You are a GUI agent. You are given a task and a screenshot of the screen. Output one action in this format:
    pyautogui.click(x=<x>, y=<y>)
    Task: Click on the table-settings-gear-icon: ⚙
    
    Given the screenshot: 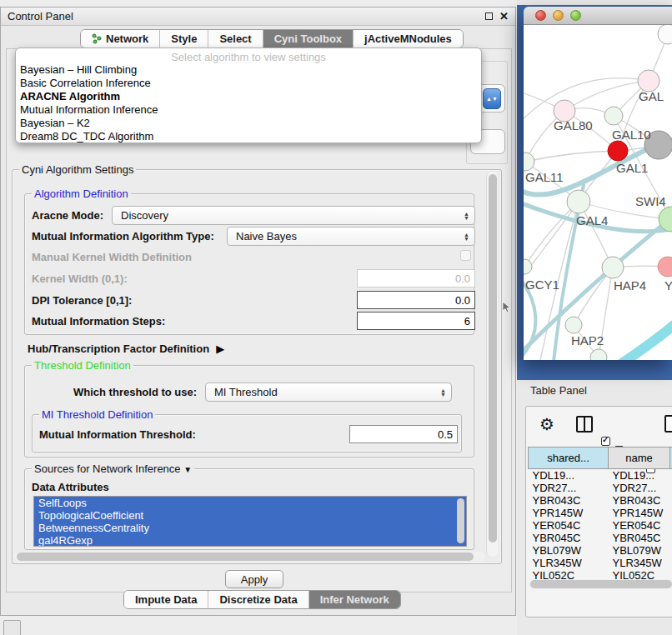 What is the action you would take?
    pyautogui.click(x=547, y=425)
    